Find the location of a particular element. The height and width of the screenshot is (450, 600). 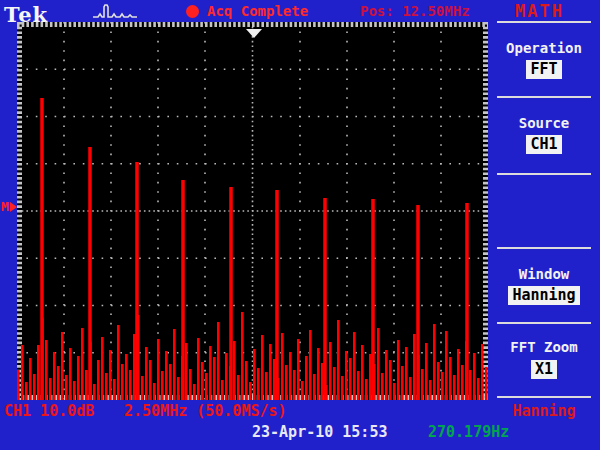

menu-label-window: Window is located at coordinates (544, 274).